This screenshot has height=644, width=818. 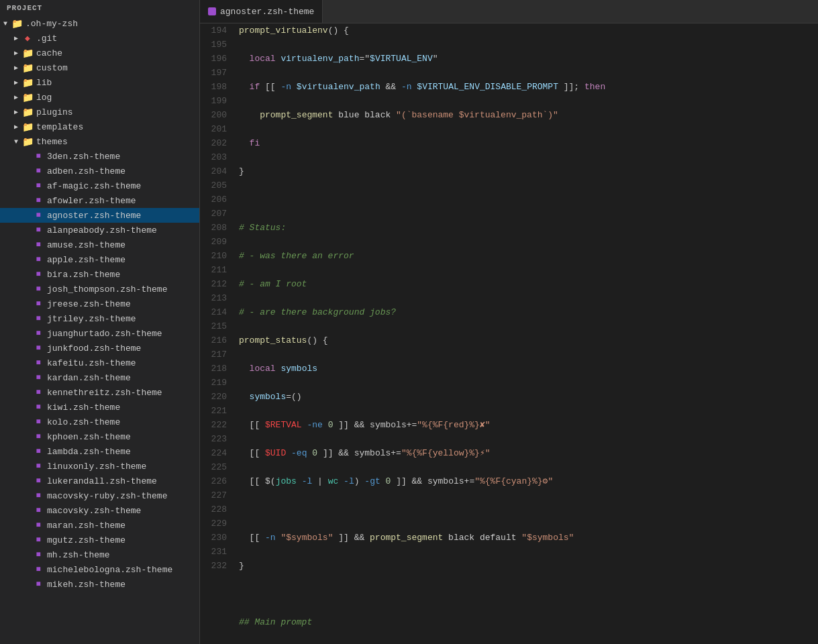 I want to click on sidebar-item-afowler: ■ afowler.zsh-theme, so click(x=99, y=201).